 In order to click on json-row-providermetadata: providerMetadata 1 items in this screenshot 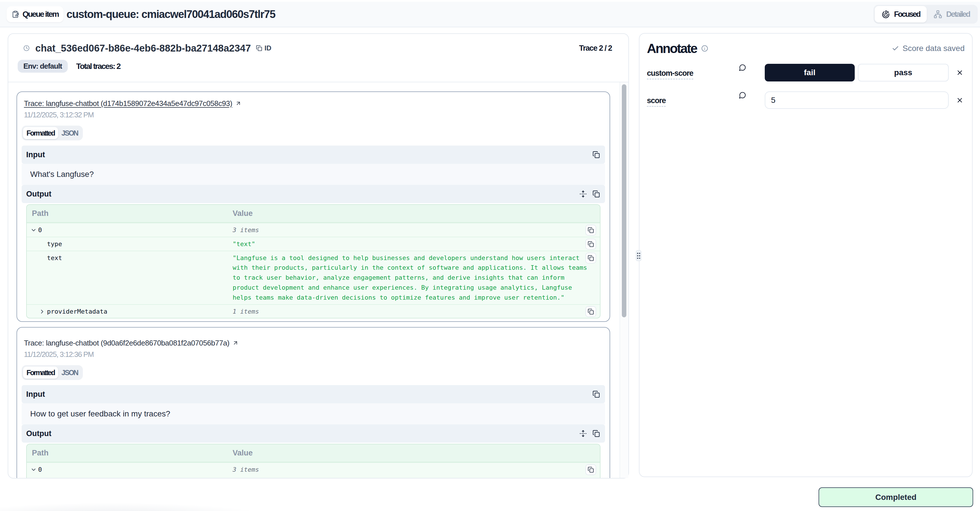, I will do `click(313, 311)`.